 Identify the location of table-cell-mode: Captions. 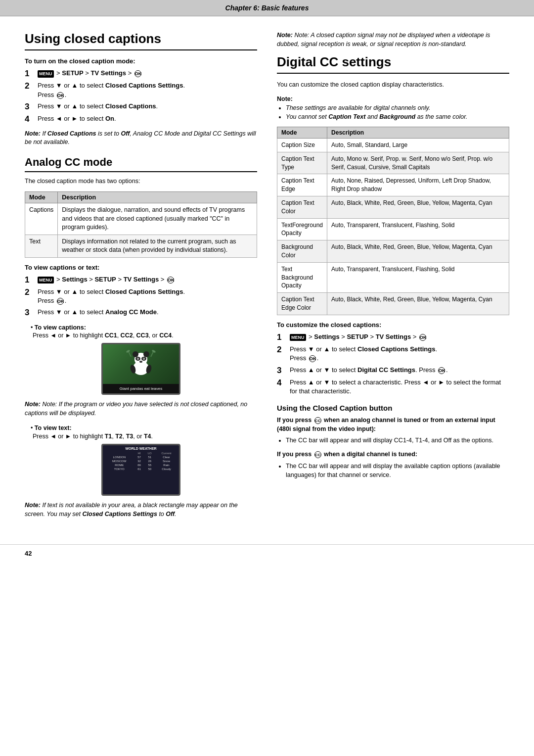
(42, 219).